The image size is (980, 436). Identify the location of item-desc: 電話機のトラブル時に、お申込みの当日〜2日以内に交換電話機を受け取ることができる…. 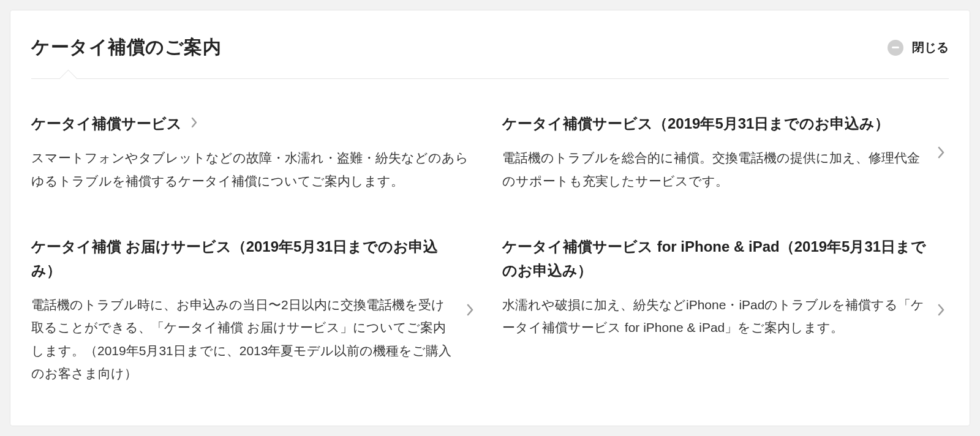
(244, 339).